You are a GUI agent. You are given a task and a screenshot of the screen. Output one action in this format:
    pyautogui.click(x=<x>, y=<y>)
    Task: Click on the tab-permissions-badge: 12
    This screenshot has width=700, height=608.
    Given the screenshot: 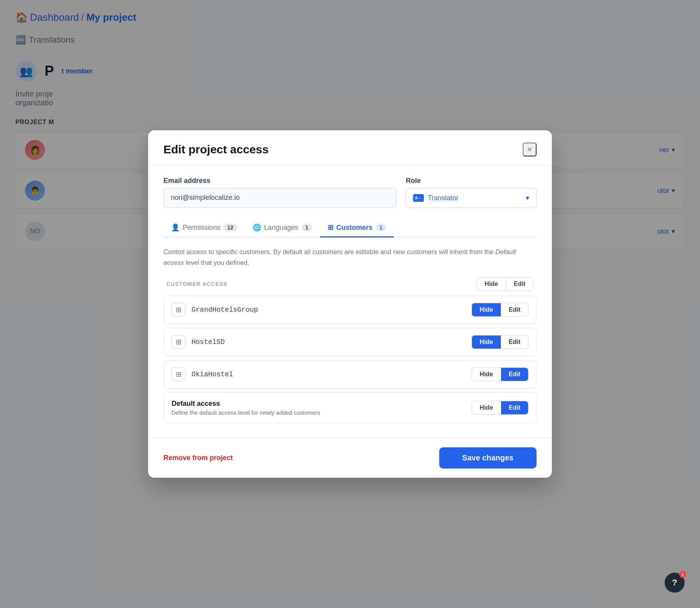 What is the action you would take?
    pyautogui.click(x=230, y=228)
    